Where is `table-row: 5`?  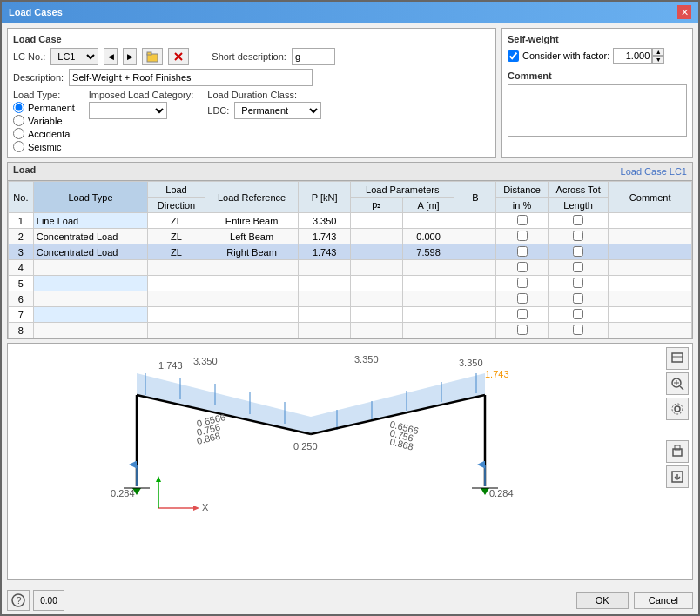
table-row: 5 is located at coordinates (350, 284).